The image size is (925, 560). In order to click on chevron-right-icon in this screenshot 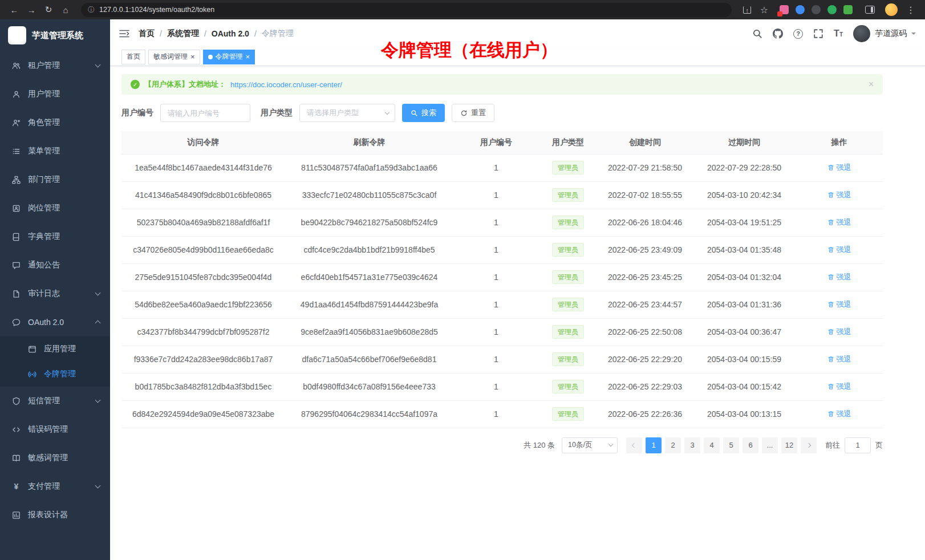, I will do `click(809, 445)`.